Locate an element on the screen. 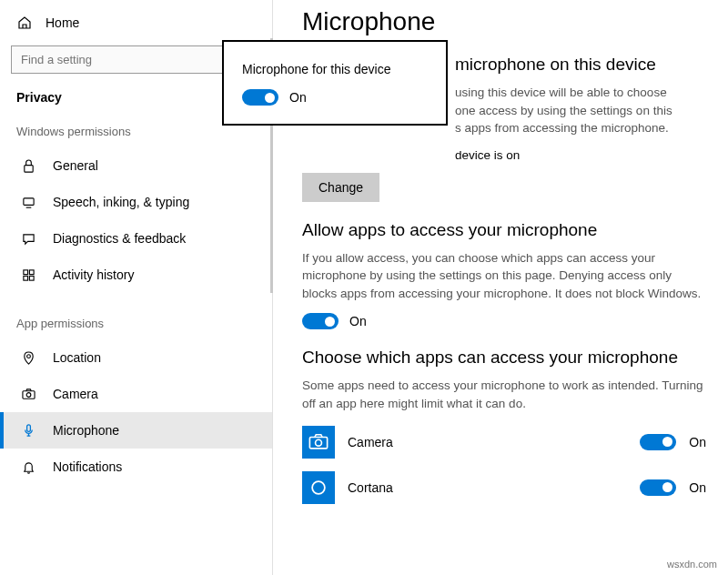  device-popup: Microphone for this device On is located at coordinates (335, 83).